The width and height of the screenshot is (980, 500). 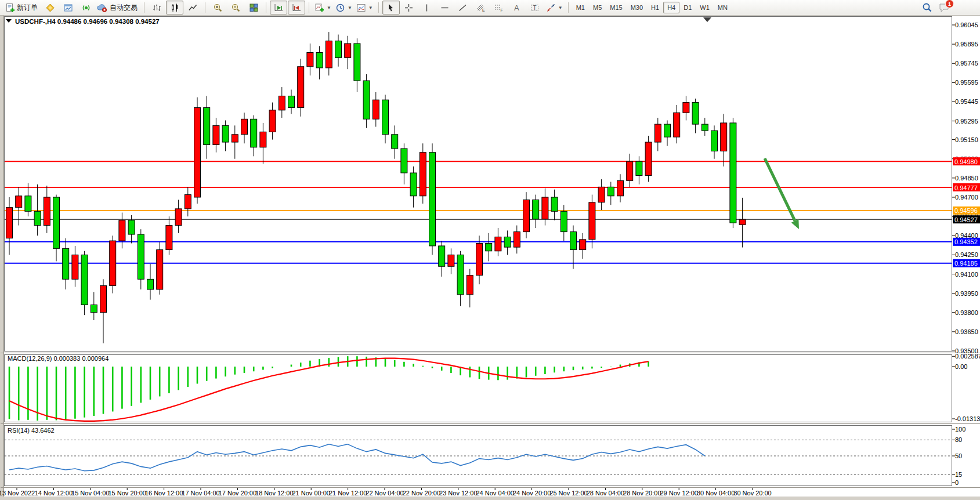 What do you see at coordinates (445, 8) in the screenshot?
I see `horizontal-line-button` at bounding box center [445, 8].